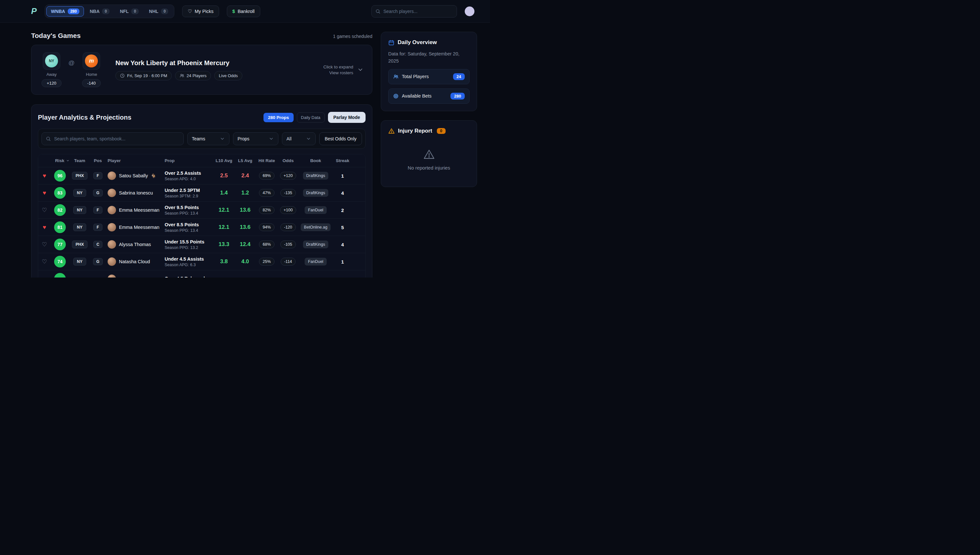  What do you see at coordinates (136, 193) in the screenshot?
I see `player-name: Sabrina Ionescu` at bounding box center [136, 193].